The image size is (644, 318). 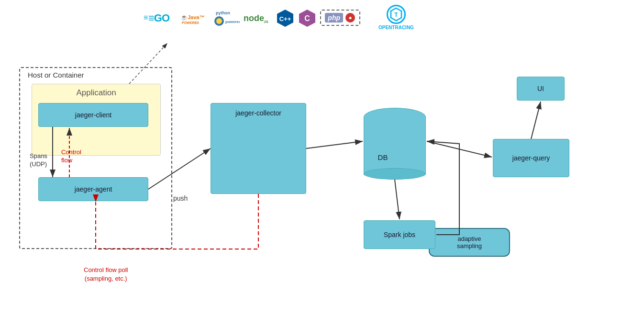 What do you see at coordinates (307, 18) in the screenshot?
I see `c-logo: C` at bounding box center [307, 18].